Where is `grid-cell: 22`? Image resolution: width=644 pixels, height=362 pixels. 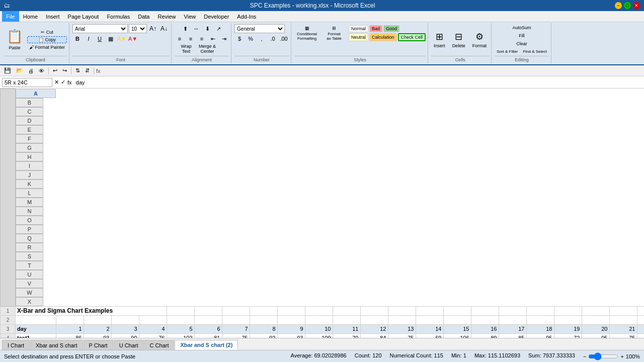 grid-cell: 22 is located at coordinates (640, 329).